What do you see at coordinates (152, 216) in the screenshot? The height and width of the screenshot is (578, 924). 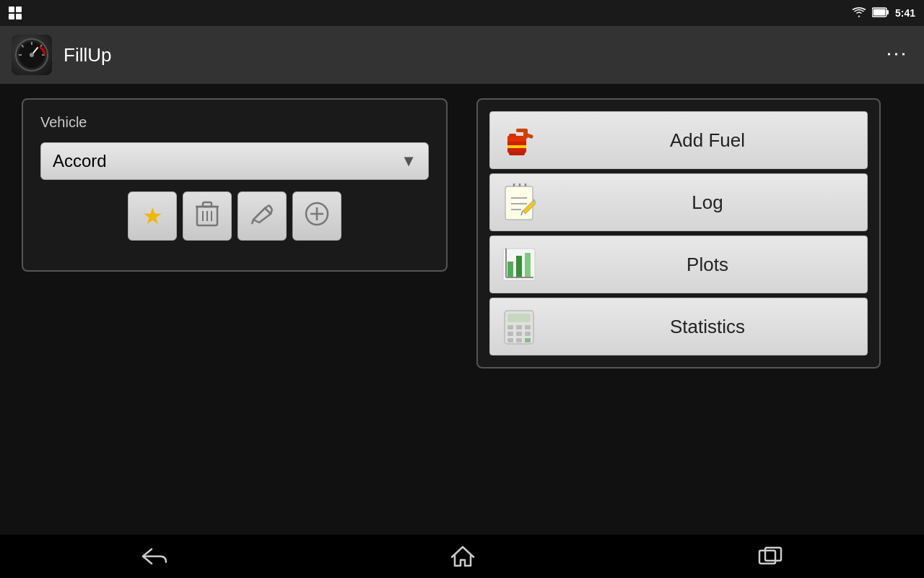 I see `favorite-button: ★` at bounding box center [152, 216].